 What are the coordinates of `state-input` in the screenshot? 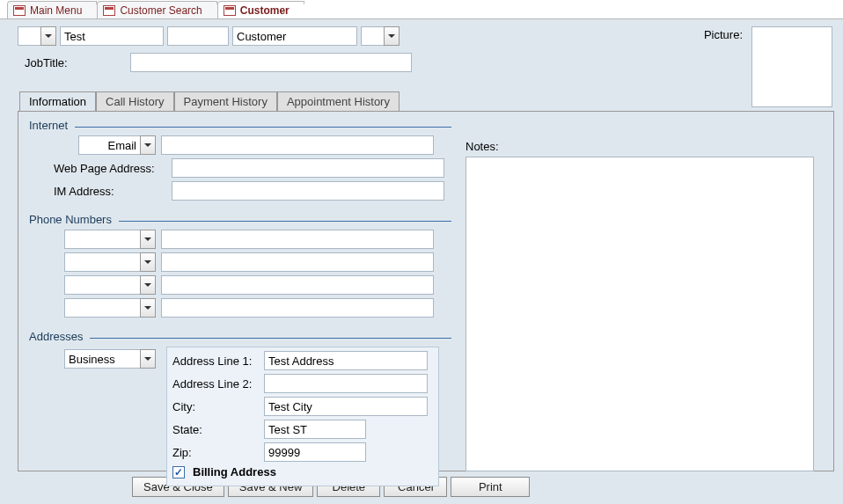 It's located at (315, 429).